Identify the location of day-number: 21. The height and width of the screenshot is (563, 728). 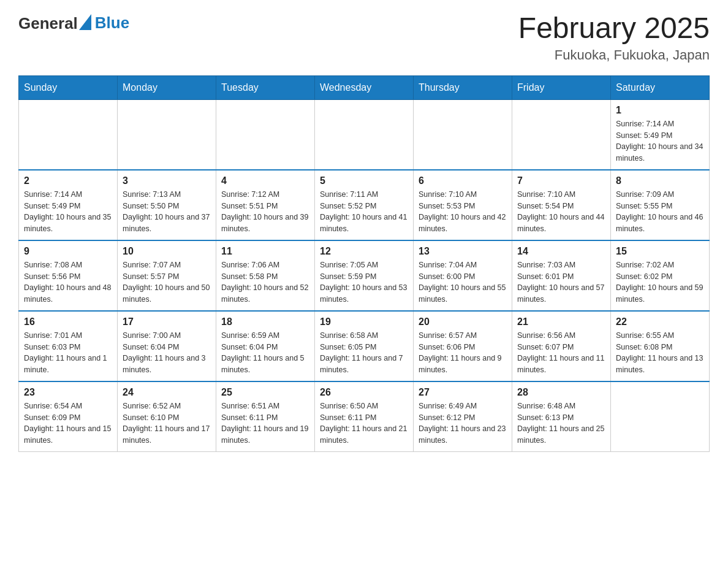
(561, 322).